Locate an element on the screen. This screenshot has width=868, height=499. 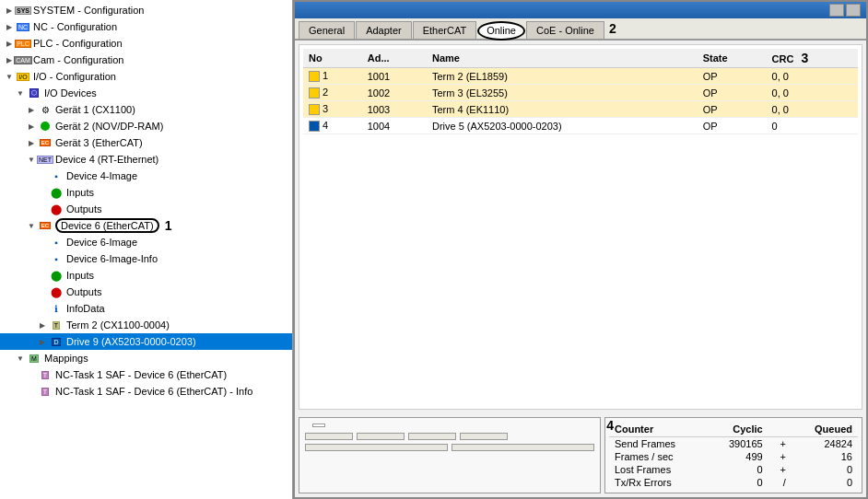
table-row: 11001Term 2 (EL1859)OP0, 0 is located at coordinates (581, 76).